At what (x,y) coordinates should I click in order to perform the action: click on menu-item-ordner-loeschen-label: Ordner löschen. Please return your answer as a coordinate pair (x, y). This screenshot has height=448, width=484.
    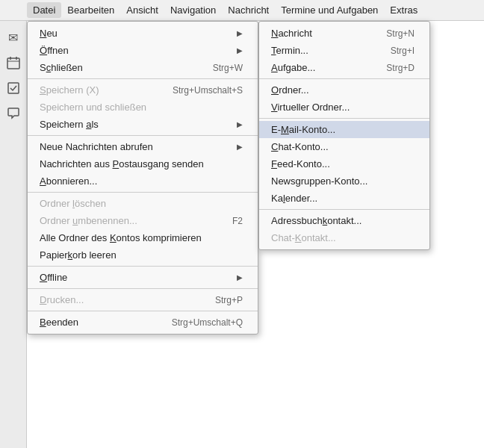
    Looking at the image, I should click on (73, 203).